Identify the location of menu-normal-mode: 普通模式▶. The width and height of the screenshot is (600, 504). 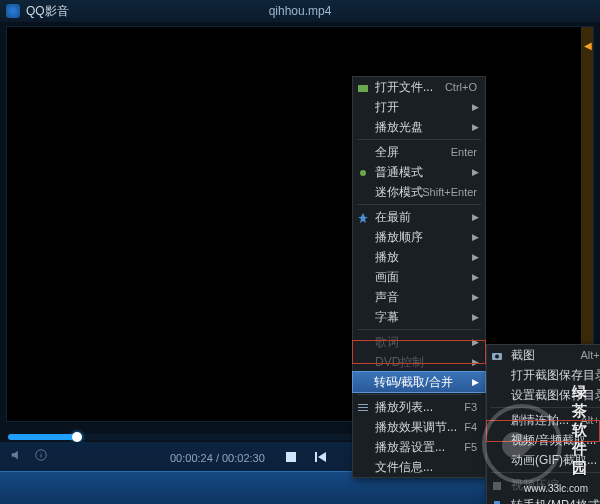
(419, 172).